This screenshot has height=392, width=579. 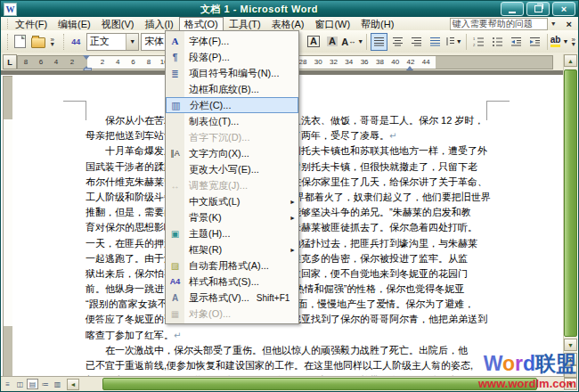 I want to click on restore-button, so click(x=538, y=9).